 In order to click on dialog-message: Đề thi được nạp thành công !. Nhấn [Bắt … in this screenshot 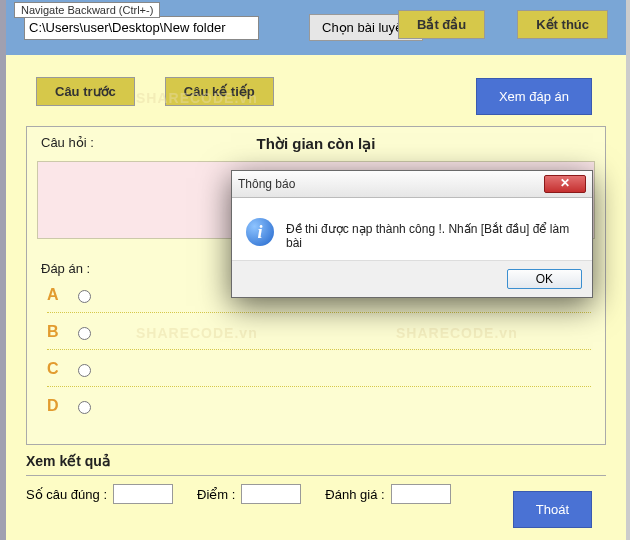, I will do `click(432, 234)`.